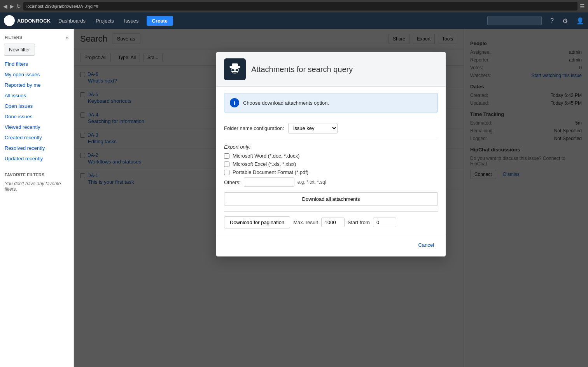  I want to click on sidebar-item-reported: Reported by me, so click(37, 85).